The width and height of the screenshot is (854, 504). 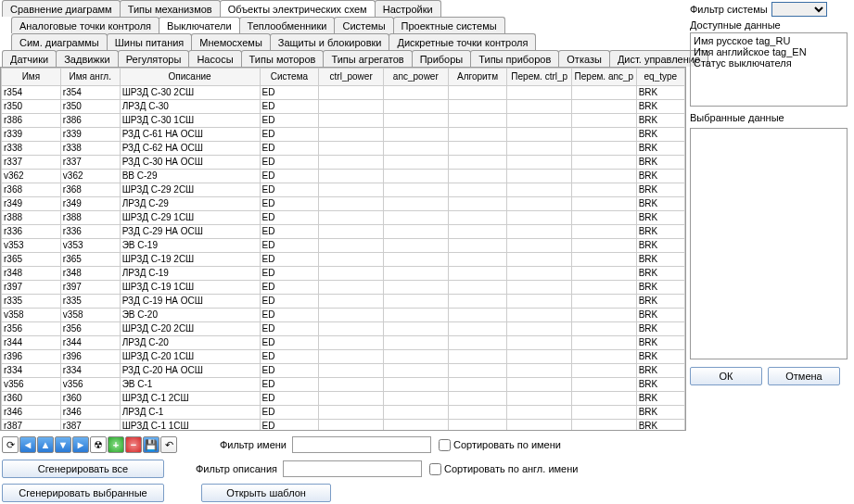 What do you see at coordinates (171, 8) in the screenshot?
I see `tab-типы-механизмов: Типы механизмов` at bounding box center [171, 8].